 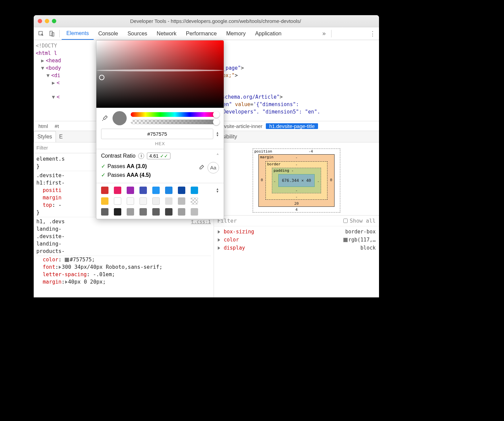 I want to click on minimize-icon, so click(x=47, y=21).